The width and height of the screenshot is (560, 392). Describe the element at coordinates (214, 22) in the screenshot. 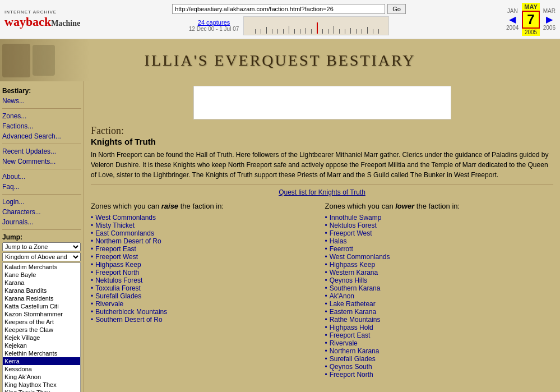

I see `captures-count: 24 captures` at that location.